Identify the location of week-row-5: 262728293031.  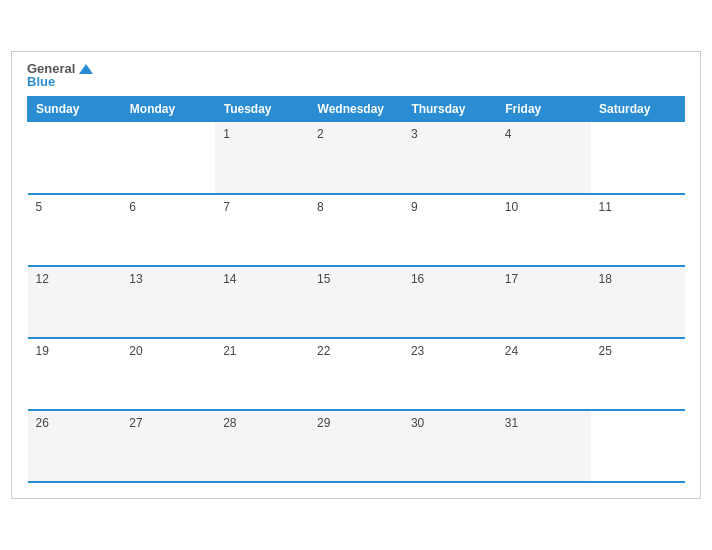
(356, 446).